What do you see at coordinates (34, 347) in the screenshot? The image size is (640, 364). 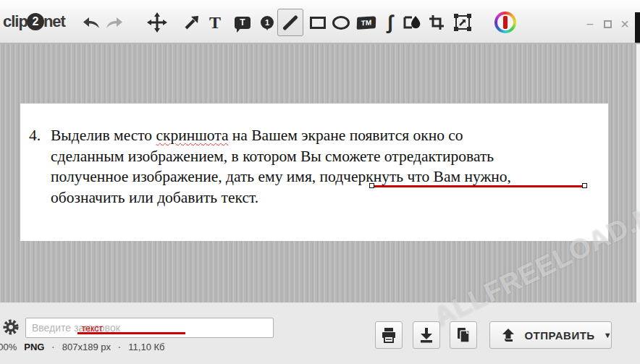 I see `file-format: PNG` at bounding box center [34, 347].